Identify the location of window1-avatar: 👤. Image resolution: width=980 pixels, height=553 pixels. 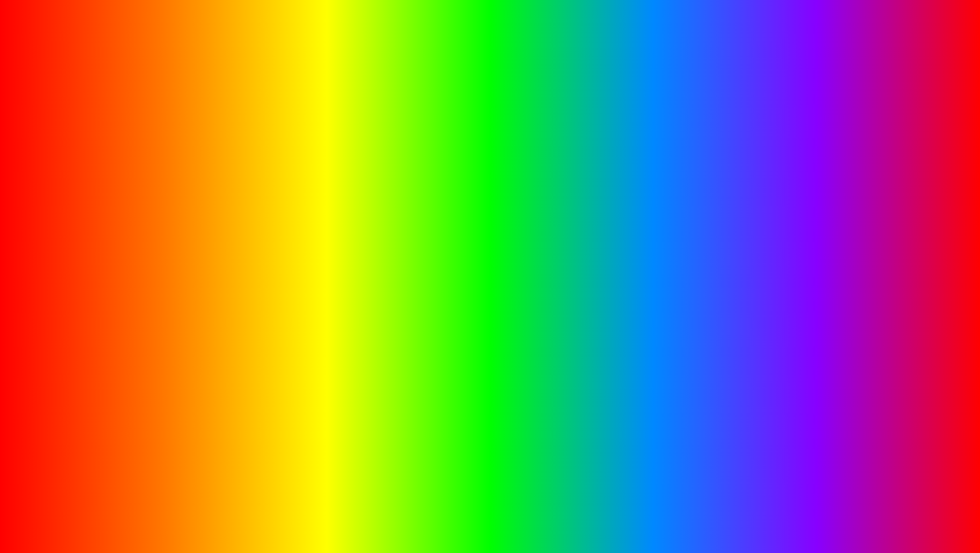
(365, 170).